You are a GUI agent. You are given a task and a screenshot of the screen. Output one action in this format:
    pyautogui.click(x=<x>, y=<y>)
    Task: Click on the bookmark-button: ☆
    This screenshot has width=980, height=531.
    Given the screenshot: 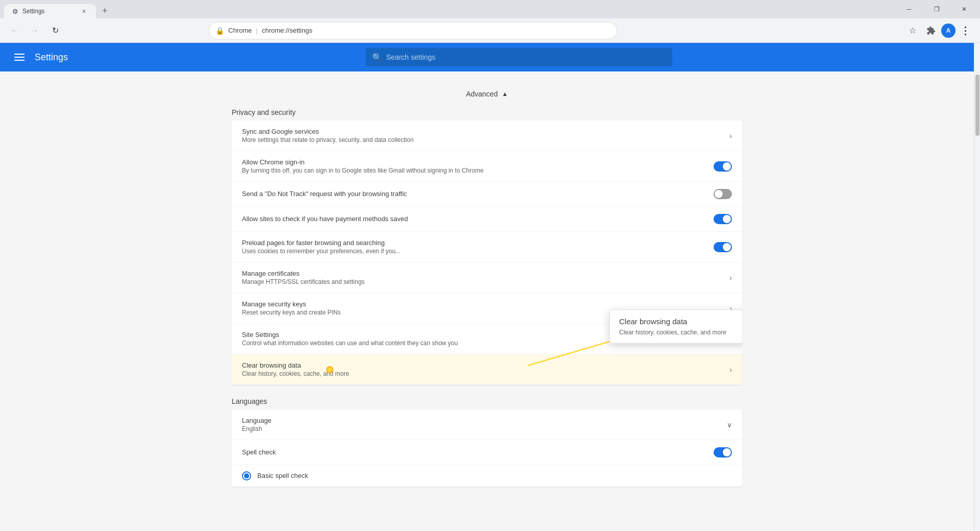 What is the action you would take?
    pyautogui.click(x=913, y=31)
    